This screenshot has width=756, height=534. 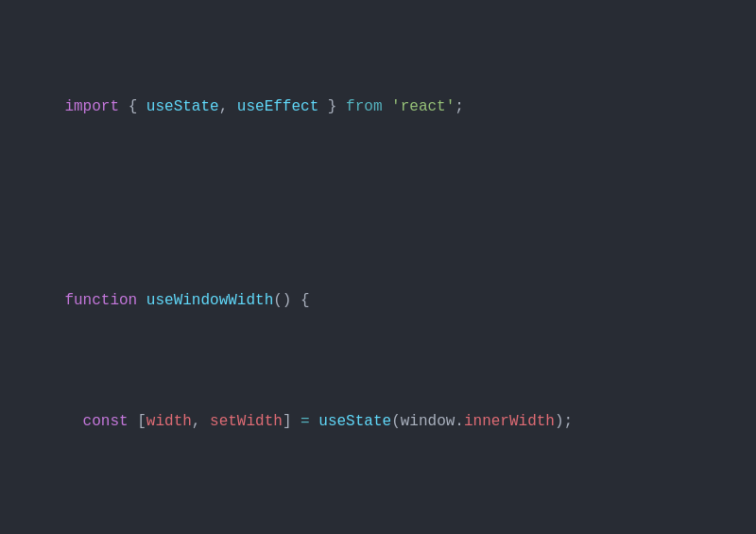 What do you see at coordinates (100, 301) in the screenshot?
I see `keyword-function: function` at bounding box center [100, 301].